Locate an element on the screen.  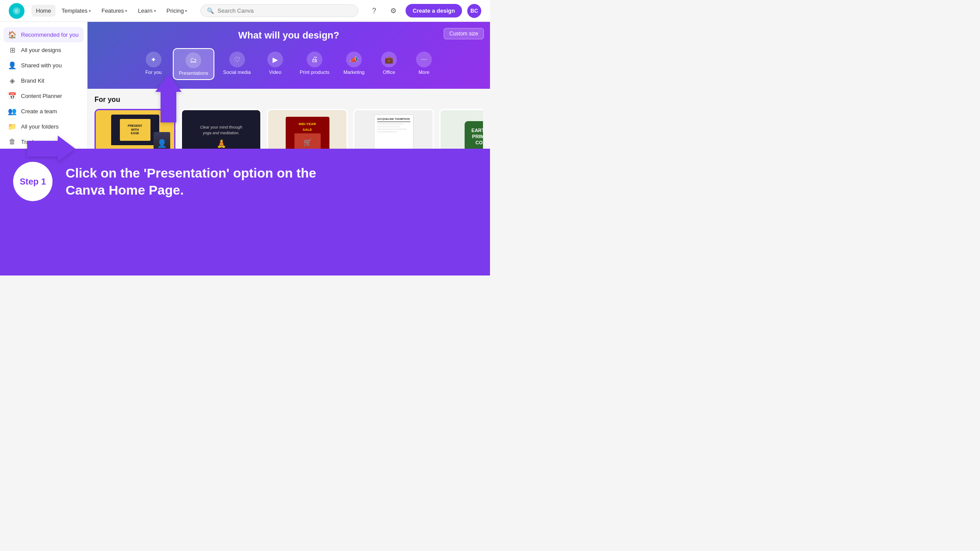
person-icon: 👤 is located at coordinates (12, 66).